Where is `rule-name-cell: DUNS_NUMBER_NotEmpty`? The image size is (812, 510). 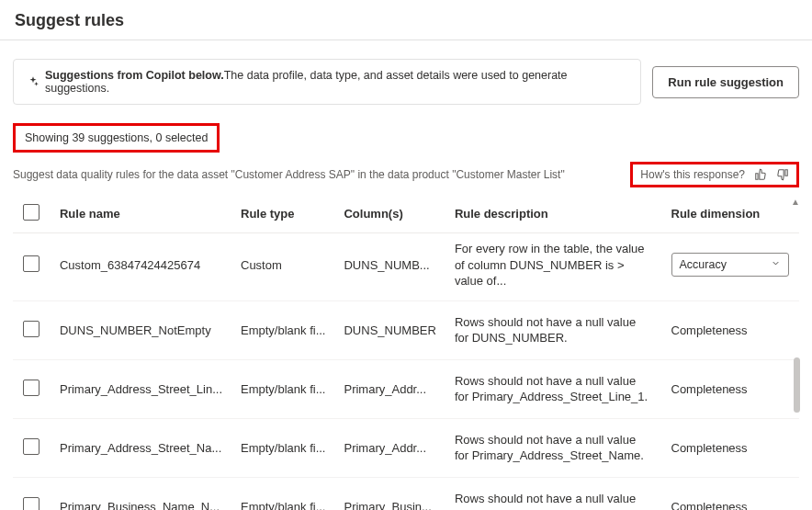
rule-name-cell: DUNS_NUMBER_NotEmpty is located at coordinates (141, 330).